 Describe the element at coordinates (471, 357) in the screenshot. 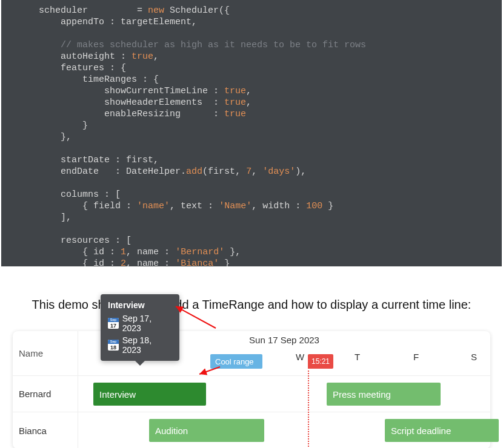

I see `tick-sat: S` at that location.